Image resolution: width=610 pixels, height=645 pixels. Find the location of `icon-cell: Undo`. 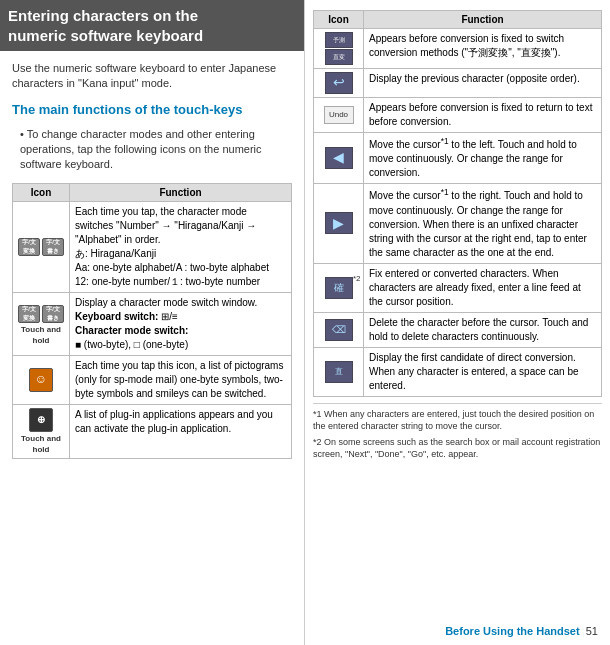

icon-cell: Undo is located at coordinates (339, 116).